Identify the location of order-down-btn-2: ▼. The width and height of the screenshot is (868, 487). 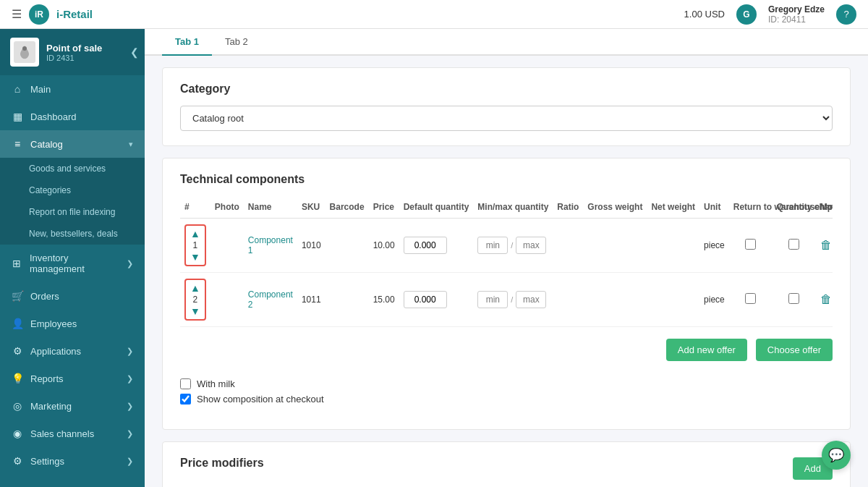
(195, 311).